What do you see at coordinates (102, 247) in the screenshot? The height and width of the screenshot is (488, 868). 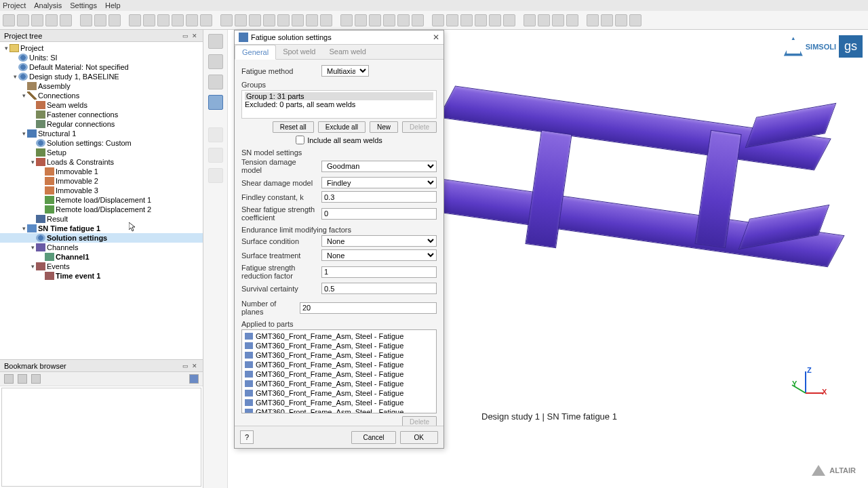 I see `tree-item: ▾Channels` at bounding box center [102, 247].